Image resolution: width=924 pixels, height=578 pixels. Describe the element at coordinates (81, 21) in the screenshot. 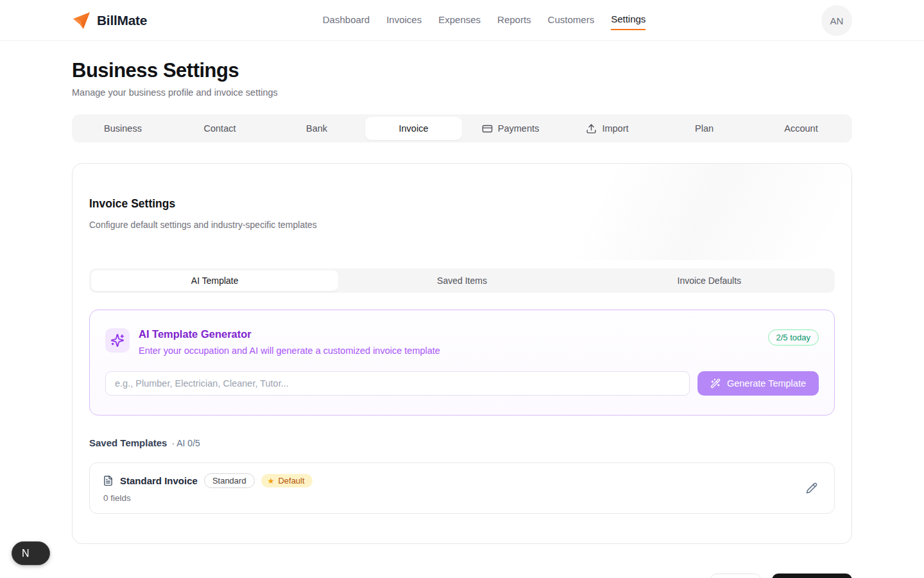

I see `brand-logo-icon` at that location.